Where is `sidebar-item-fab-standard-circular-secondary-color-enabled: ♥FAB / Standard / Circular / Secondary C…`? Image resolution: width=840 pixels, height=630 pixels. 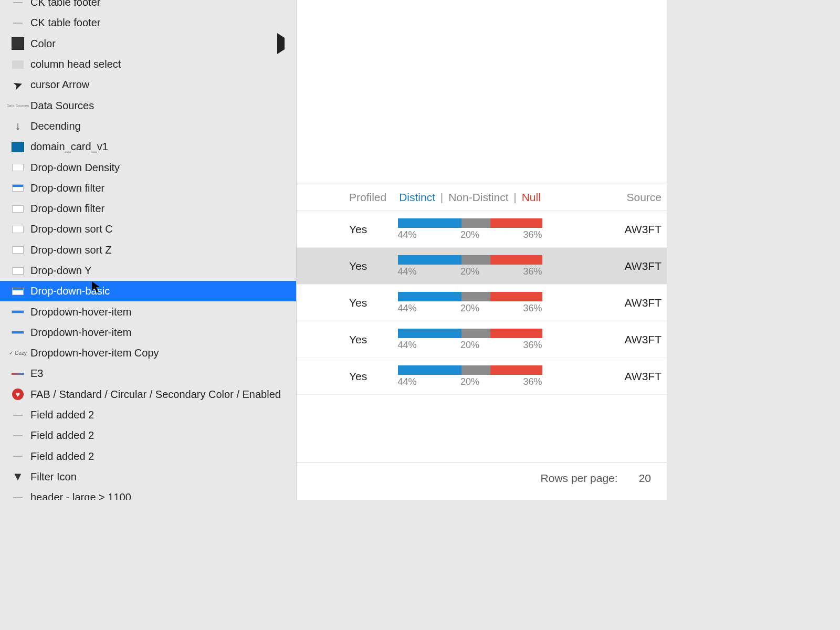
sidebar-item-fab-standard-circular-secondary-color-enabled: ♥FAB / Standard / Circular / Secondary C… is located at coordinates (148, 395).